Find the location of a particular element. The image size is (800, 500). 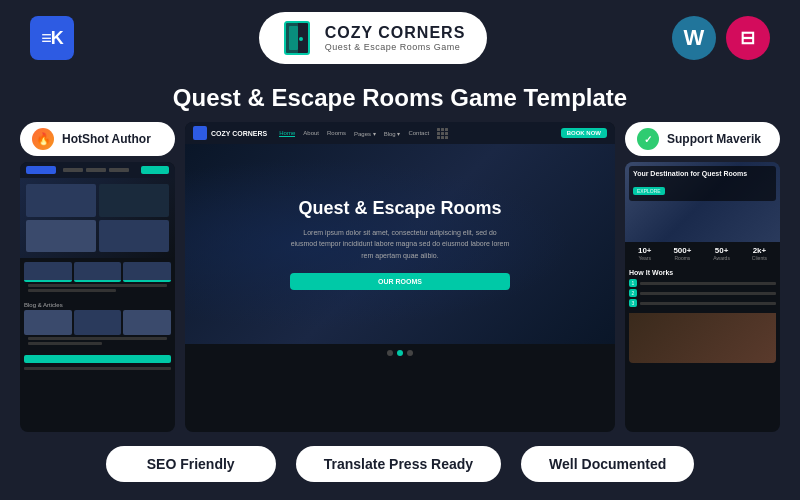

hotshot-badge: 🔥 HotShot Author is located at coordinates (98, 139).